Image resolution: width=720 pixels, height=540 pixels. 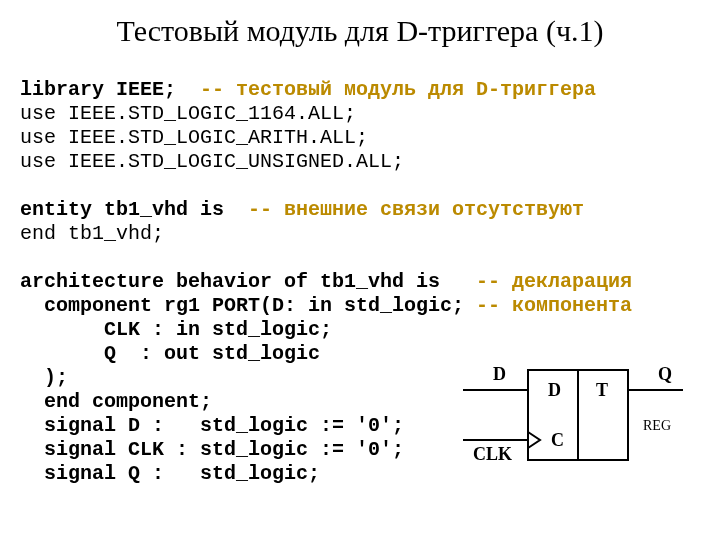 What do you see at coordinates (116, 402) in the screenshot?
I see `code-line: end component;` at bounding box center [116, 402].